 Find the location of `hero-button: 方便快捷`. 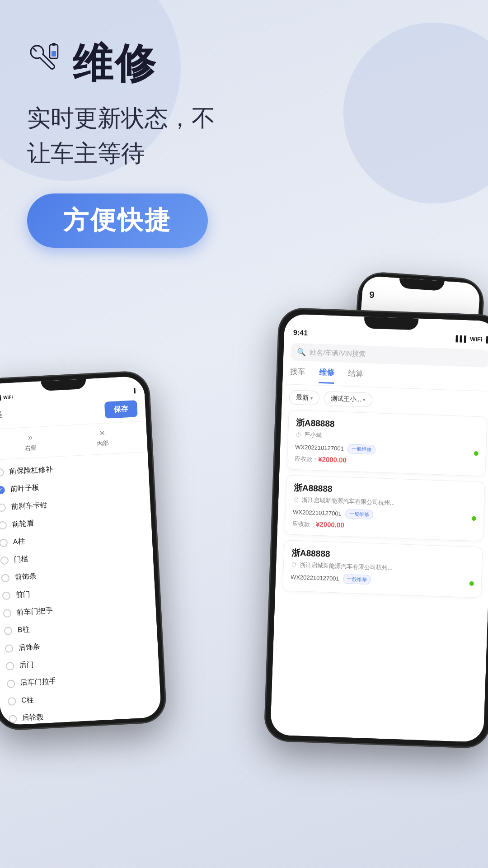

hero-button: 方便快捷 is located at coordinates (117, 221).